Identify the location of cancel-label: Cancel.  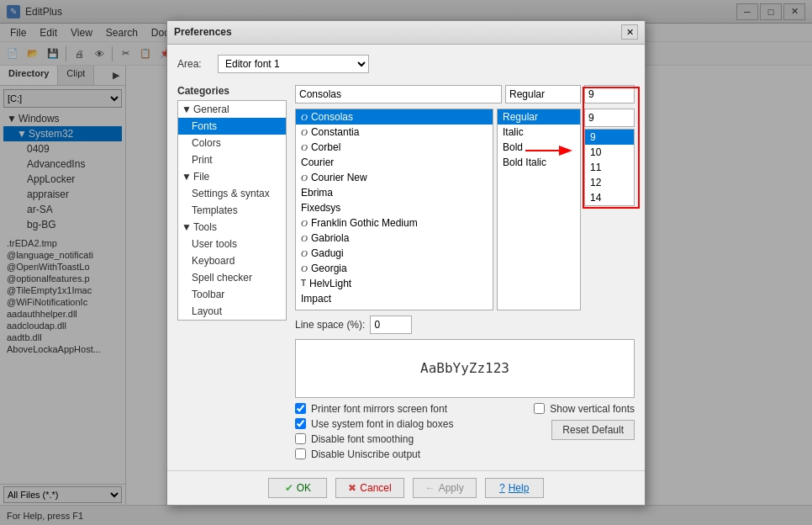
(375, 488).